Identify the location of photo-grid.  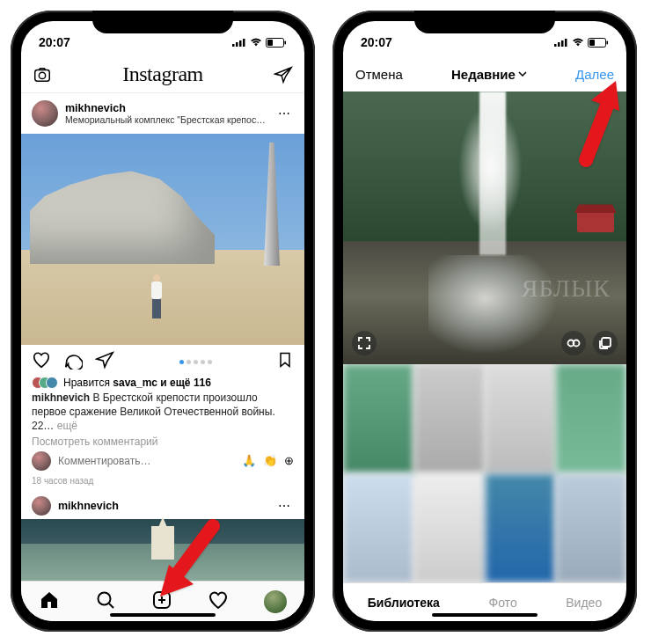
(485, 473).